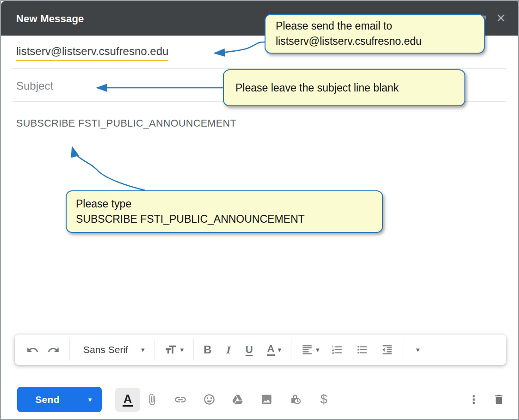 This screenshot has width=519, height=420. Describe the element at coordinates (344, 88) in the screenshot. I see `callout-subject-blank: Please leave the subject line blank` at that location.